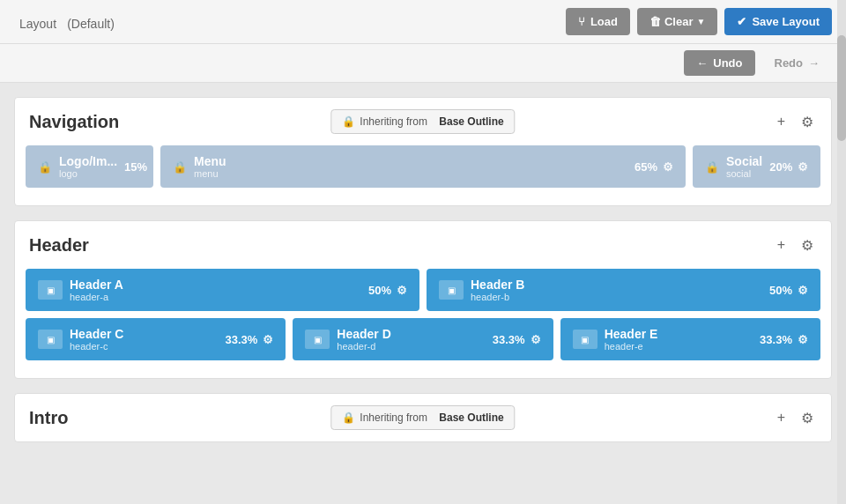  I want to click on header-block-c: ▣ Header C header-c 33.3% ⚙, so click(155, 339).